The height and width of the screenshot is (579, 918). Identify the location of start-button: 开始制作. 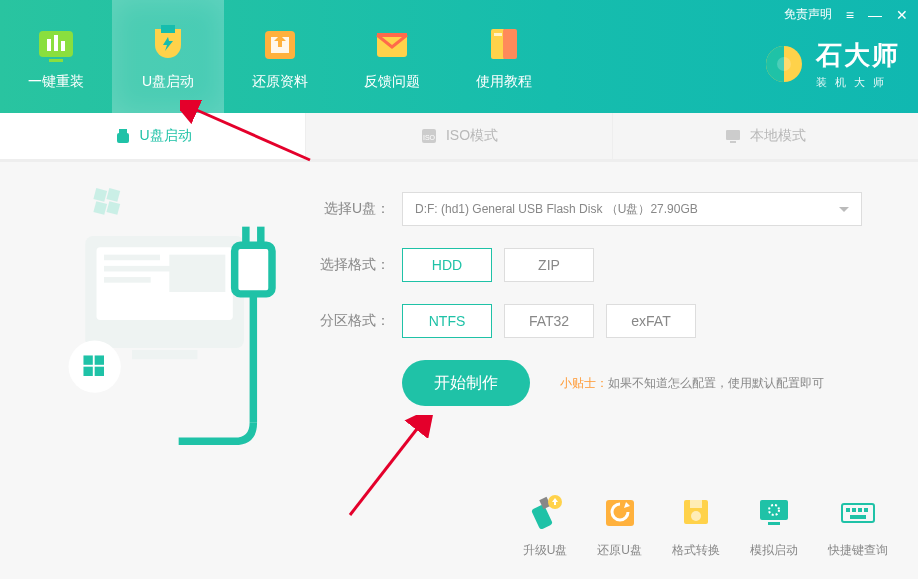
(466, 383).